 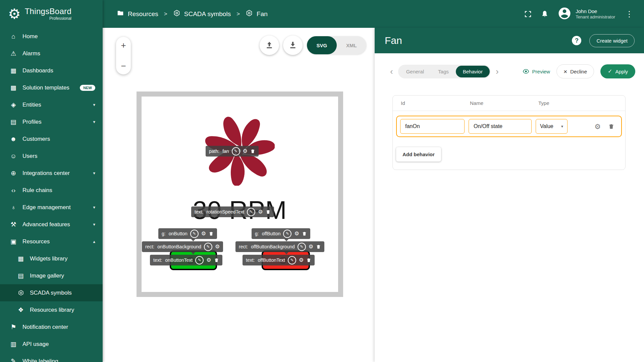 I want to click on user-menu: John Doe Tenant administrator, so click(x=586, y=14).